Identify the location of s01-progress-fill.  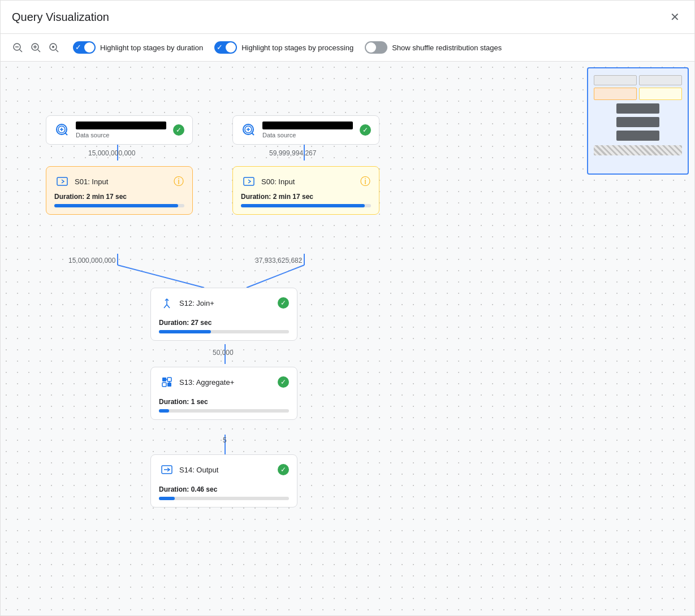
(116, 206).